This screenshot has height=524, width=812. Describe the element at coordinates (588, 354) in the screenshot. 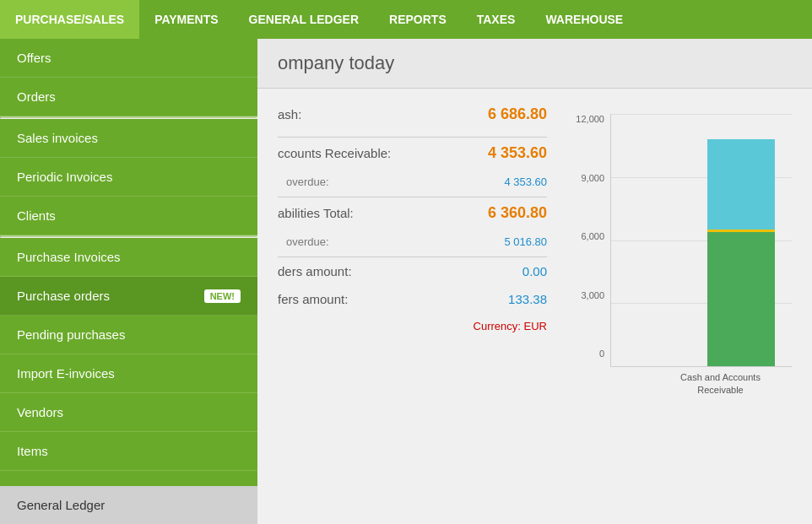

I see `y-label-0: 0` at that location.